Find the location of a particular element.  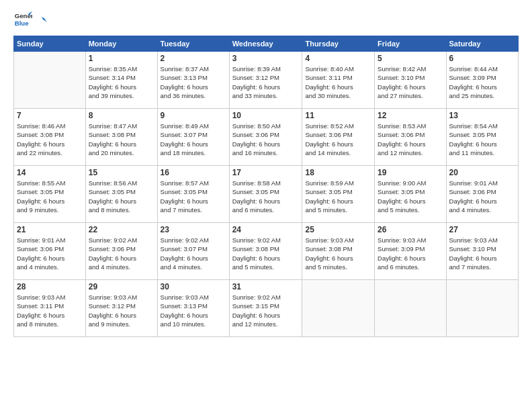

day-number: 27 is located at coordinates (482, 230).